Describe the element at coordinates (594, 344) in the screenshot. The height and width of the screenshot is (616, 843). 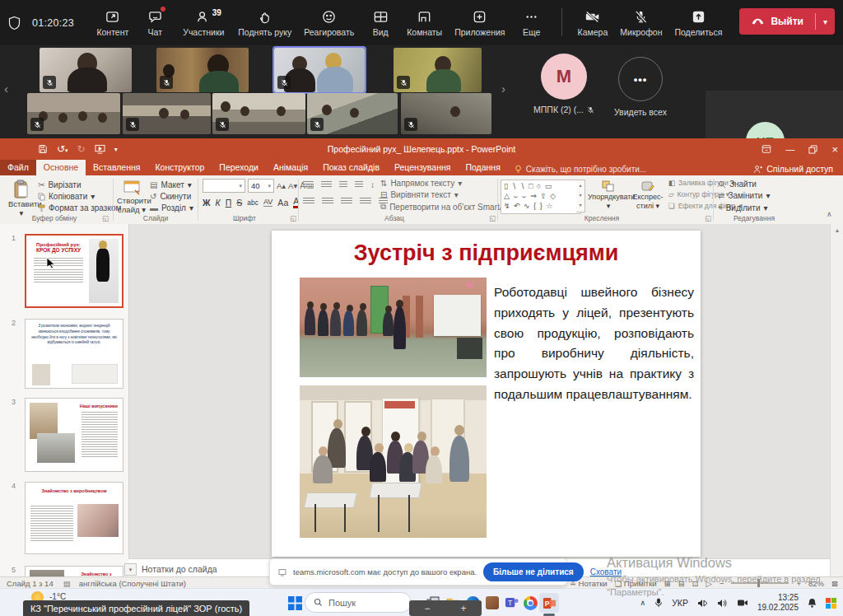
I see `slide-body-text: Роботодавці швейного бізнесу приходять у…` at that location.